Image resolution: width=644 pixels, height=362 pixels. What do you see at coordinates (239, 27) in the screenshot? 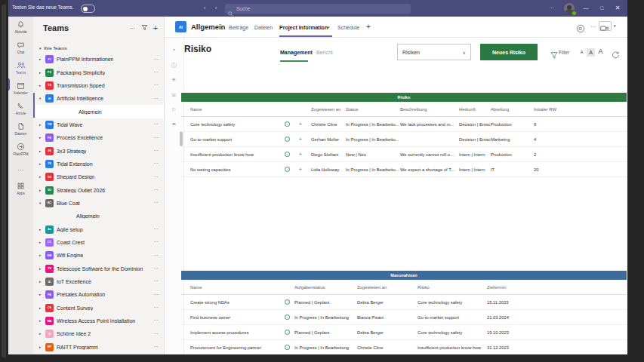
I see `tab-beitraege: Beiträge` at bounding box center [239, 27].